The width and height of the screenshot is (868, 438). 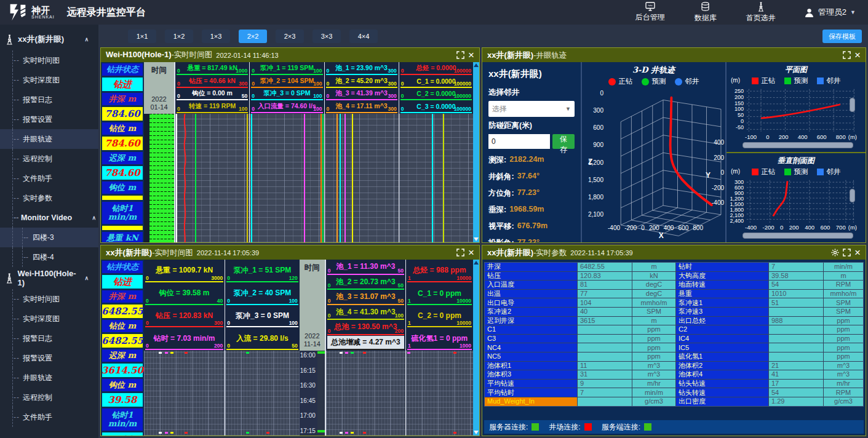 I want to click on legend-swatch, so click(x=821, y=81).